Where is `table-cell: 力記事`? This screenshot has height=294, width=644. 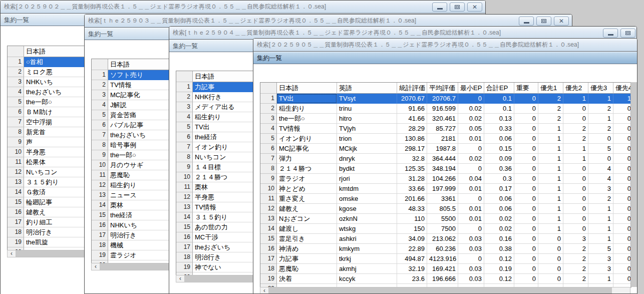 table-cell: 力記事 is located at coordinates (307, 259).